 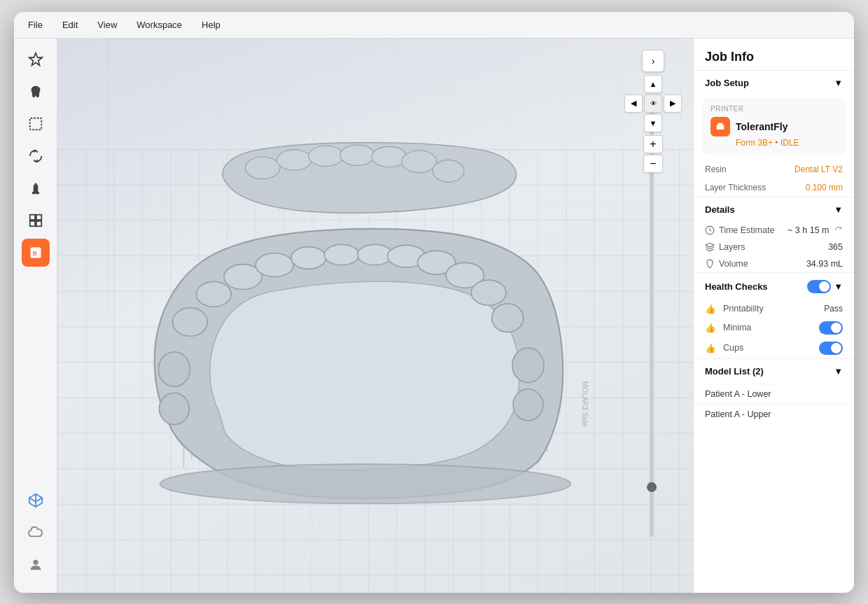 I want to click on zoom-controls: + −, so click(x=653, y=154).